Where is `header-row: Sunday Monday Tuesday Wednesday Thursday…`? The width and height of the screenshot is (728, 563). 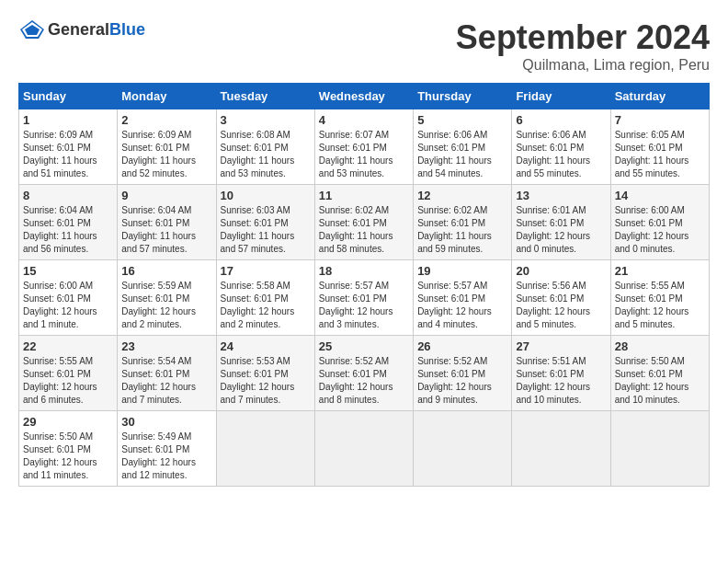
header-row: Sunday Monday Tuesday Wednesday Thursday… is located at coordinates (364, 97).